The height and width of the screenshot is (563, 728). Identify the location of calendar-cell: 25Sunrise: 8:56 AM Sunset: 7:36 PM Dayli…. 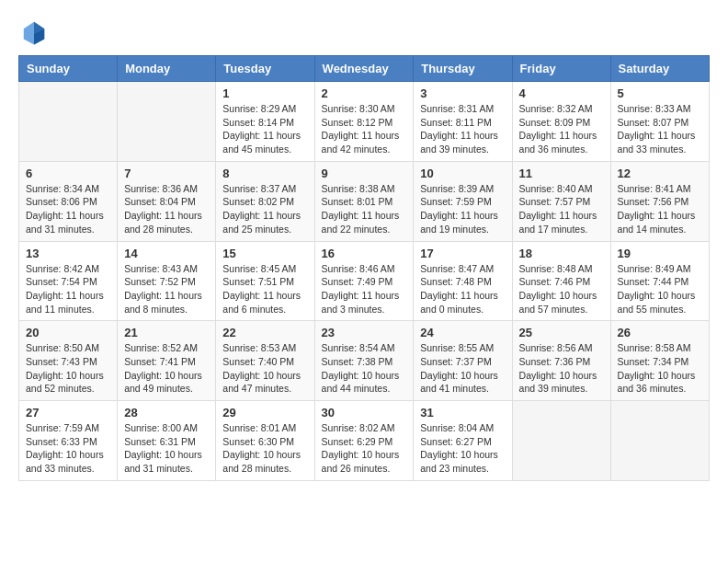
(561, 361).